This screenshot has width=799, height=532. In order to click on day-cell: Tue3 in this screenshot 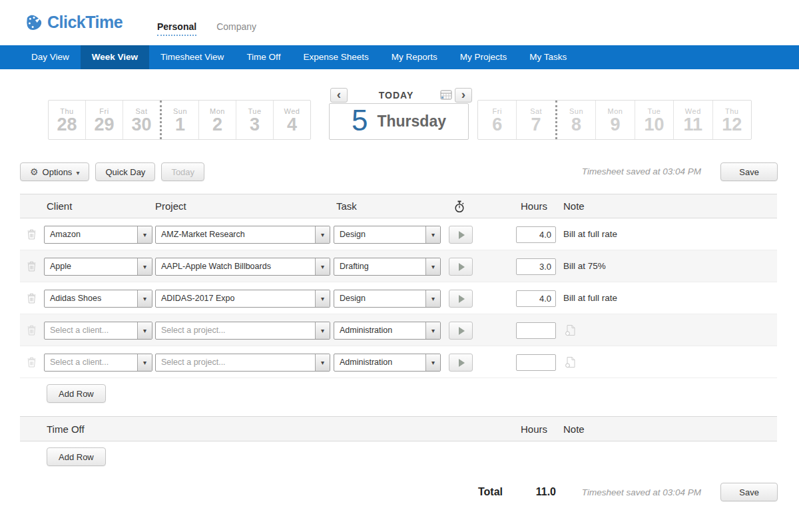, I will do `click(254, 120)`.